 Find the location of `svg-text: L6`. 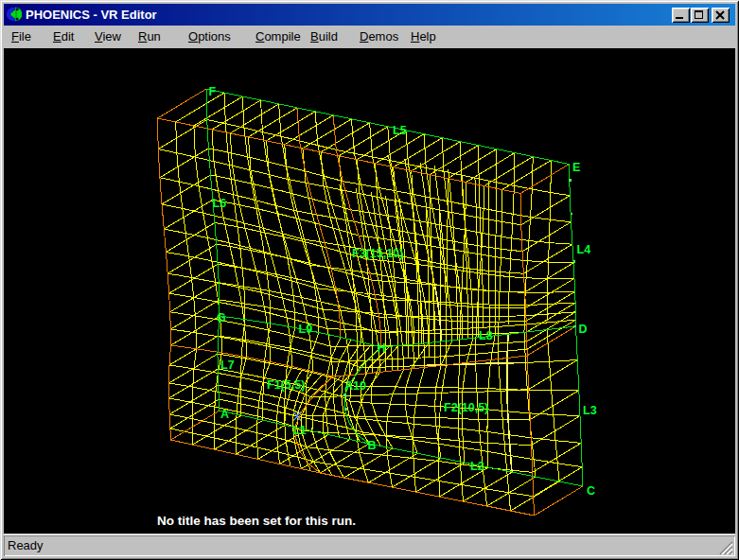

svg-text: L6 is located at coordinates (220, 203).